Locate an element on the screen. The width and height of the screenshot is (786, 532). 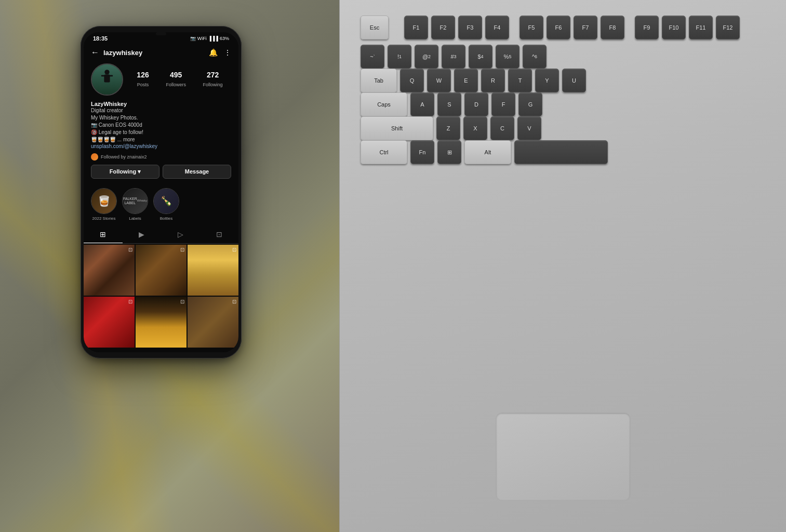
grid-photo-4: ⊡ is located at coordinates (109, 322).